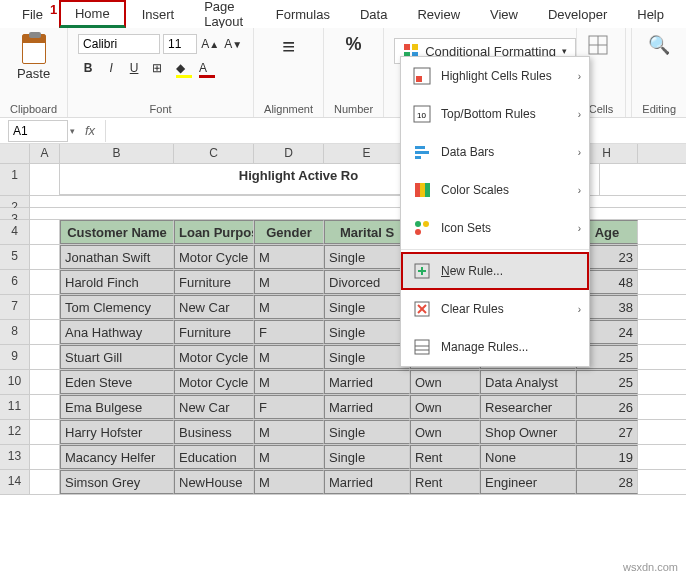  I want to click on cell-g: Shop Owner, so click(528, 432).